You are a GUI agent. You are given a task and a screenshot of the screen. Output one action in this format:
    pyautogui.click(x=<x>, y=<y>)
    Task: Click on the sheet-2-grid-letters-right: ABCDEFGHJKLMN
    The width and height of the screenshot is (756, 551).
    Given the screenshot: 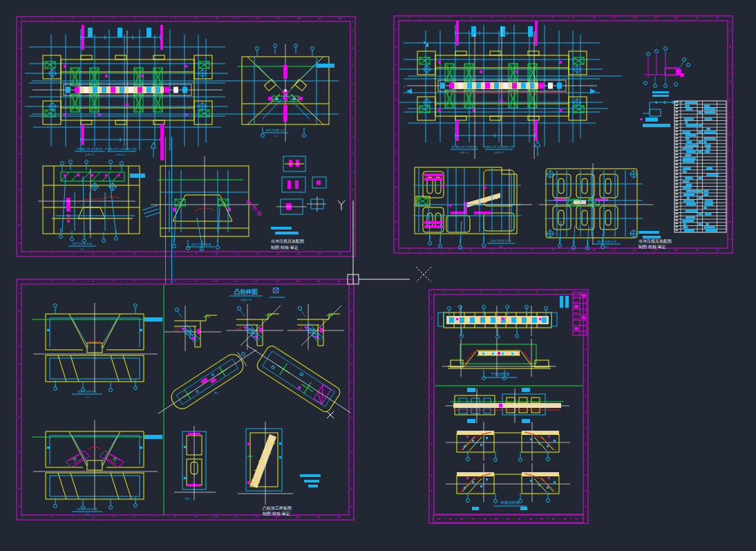 What is the action you would take?
    pyautogui.click(x=730, y=135)
    